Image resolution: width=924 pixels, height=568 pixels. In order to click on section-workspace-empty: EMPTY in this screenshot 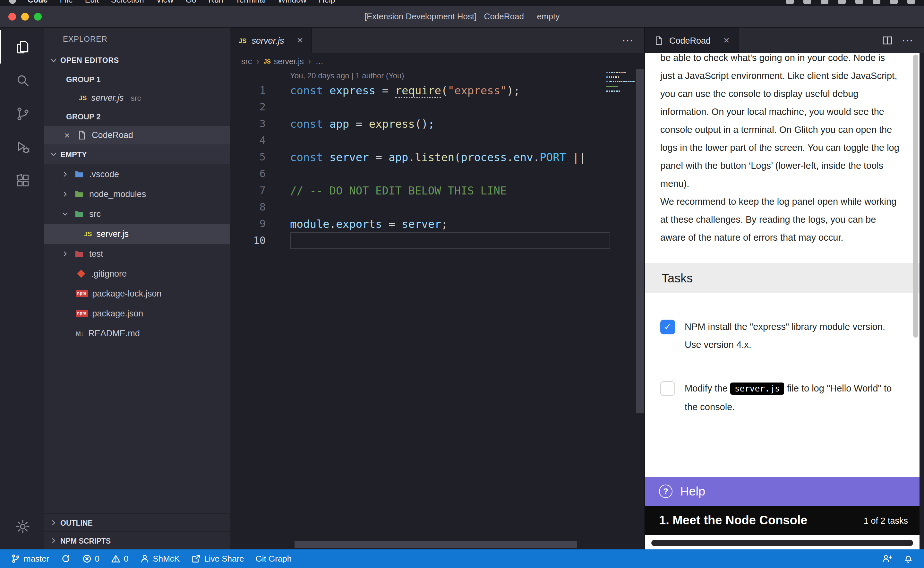, I will do `click(137, 154)`.